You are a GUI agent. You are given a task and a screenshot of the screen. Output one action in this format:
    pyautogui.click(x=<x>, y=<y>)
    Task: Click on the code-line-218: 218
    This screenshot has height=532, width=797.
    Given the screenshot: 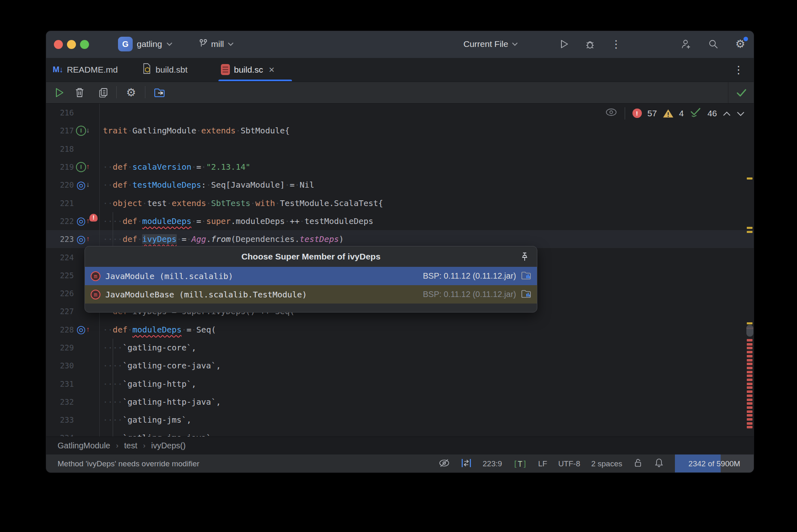 What is the action you would take?
    pyautogui.click(x=400, y=149)
    